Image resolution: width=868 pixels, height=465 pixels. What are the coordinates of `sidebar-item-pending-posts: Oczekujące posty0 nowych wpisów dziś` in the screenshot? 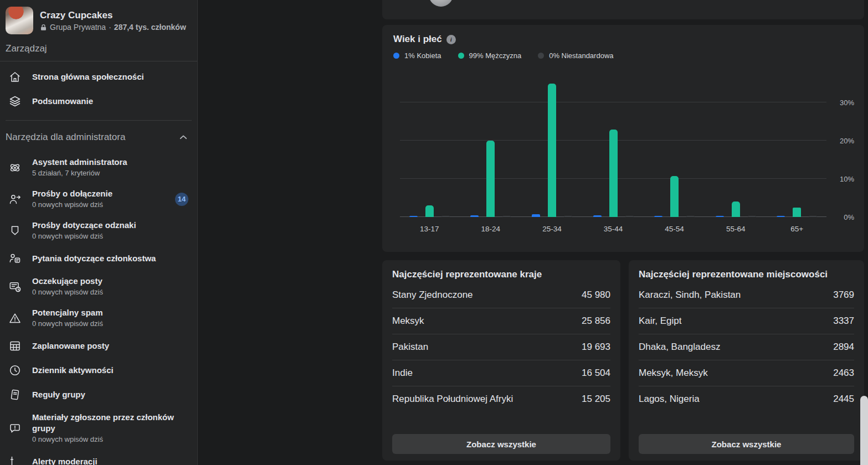 It's located at (99, 287).